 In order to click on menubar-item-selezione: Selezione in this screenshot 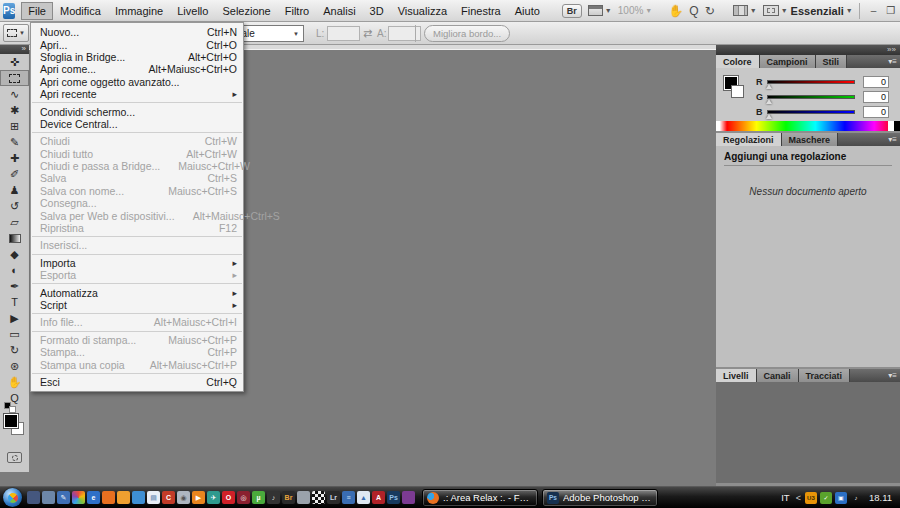, I will do `click(246, 11)`.